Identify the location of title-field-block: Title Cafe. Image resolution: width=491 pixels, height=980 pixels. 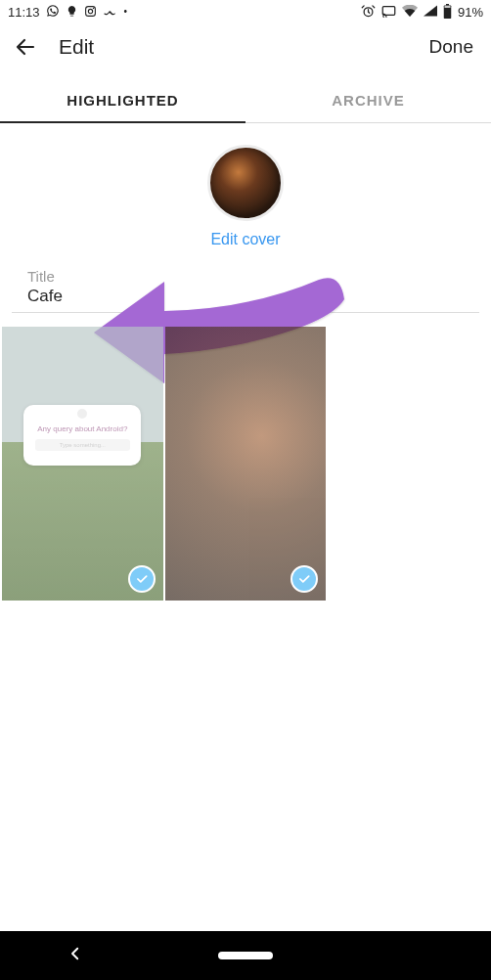
(246, 284).